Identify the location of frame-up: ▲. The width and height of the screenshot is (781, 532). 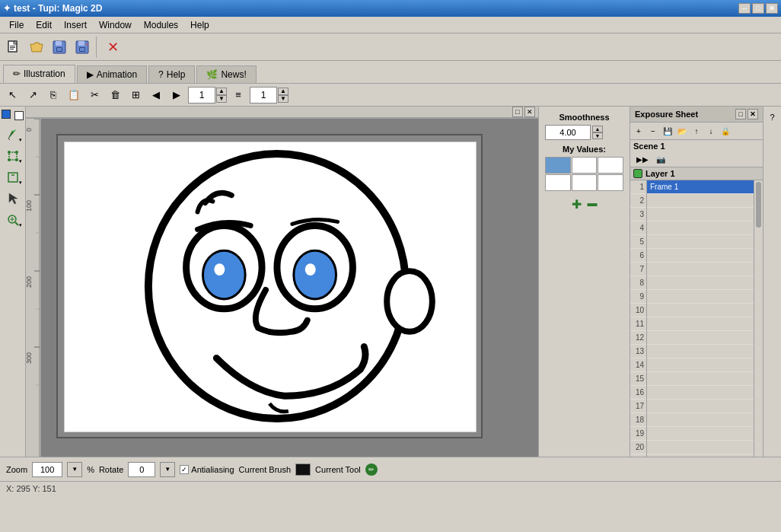
(283, 91).